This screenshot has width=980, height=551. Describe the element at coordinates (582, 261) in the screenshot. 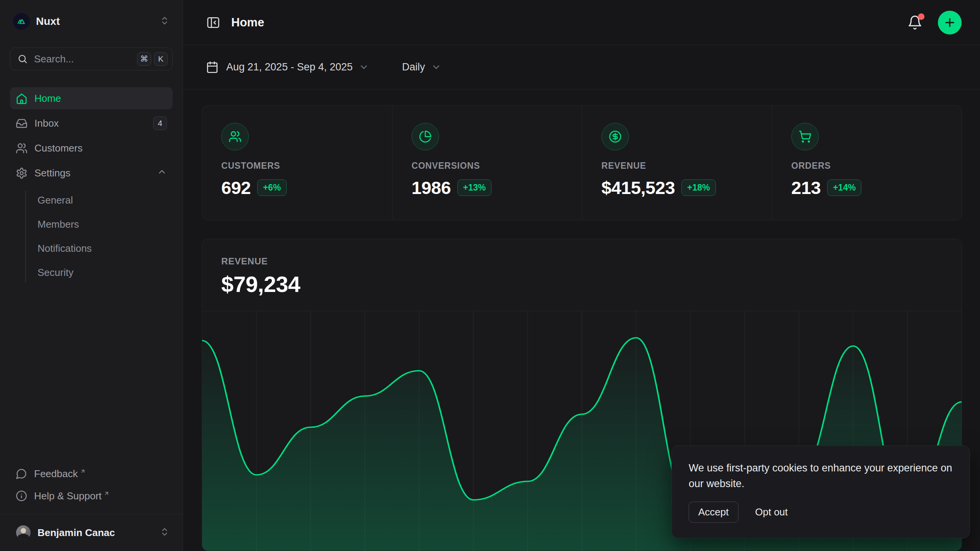

I see `revenue-label: REVENUE` at that location.